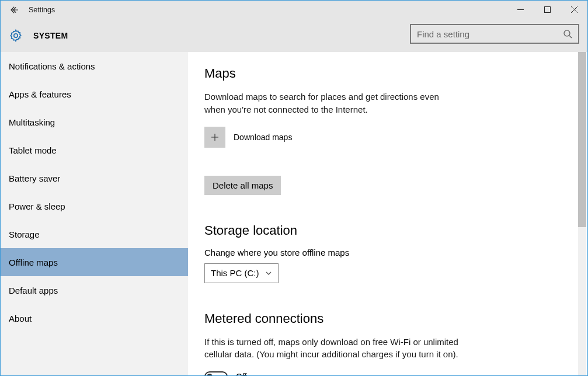  I want to click on download-maps-row: Download maps, so click(388, 137).